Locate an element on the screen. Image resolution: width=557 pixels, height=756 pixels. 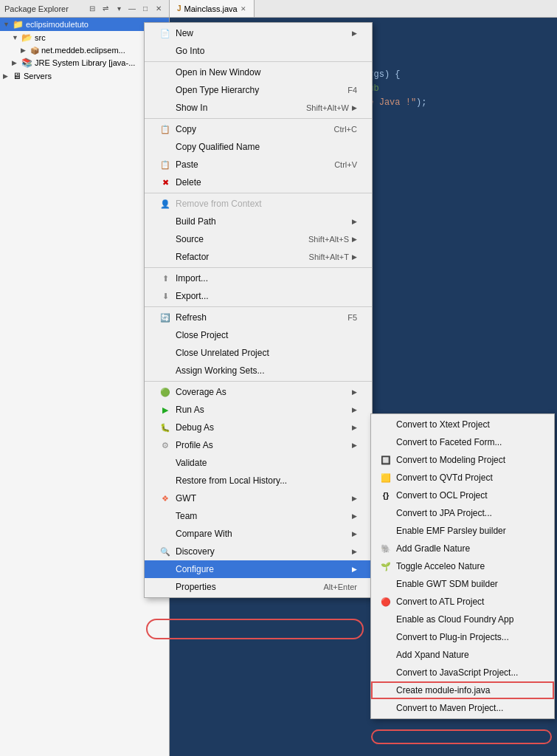
package-icon: 📦 is located at coordinates (35, 50).